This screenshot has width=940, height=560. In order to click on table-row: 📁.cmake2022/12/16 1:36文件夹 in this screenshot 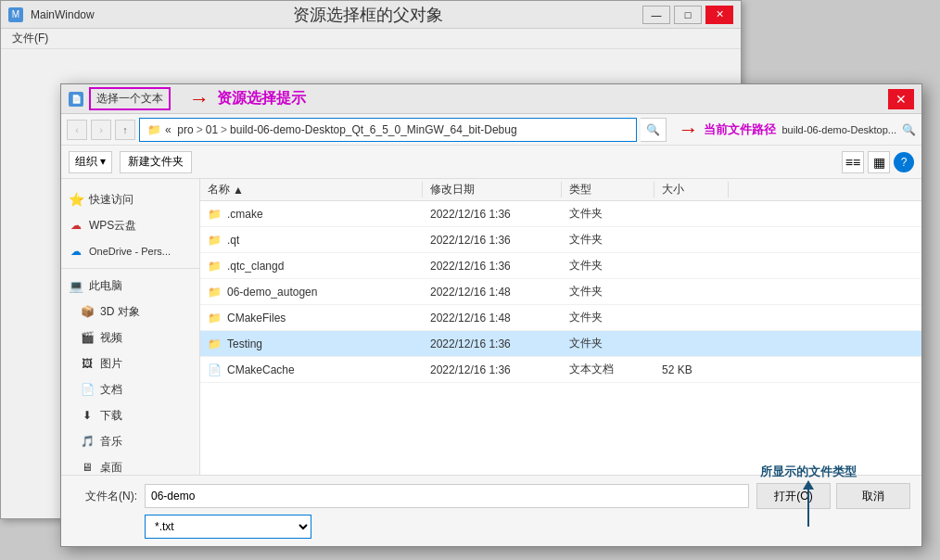, I will do `click(561, 214)`.